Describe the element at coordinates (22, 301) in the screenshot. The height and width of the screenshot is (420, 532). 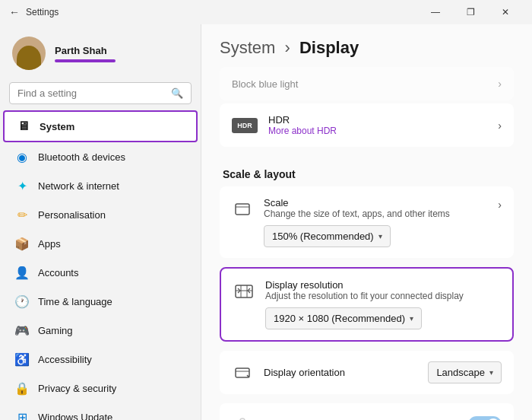
I see `time-icon: 🕐` at that location.